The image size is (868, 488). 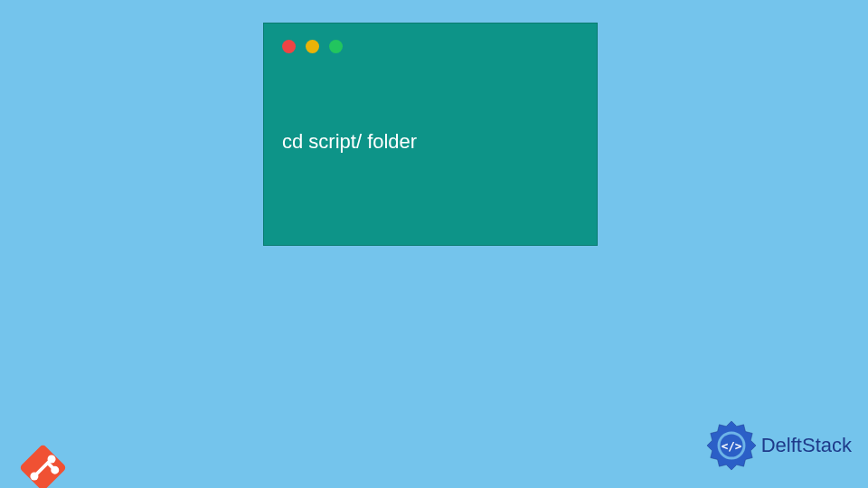 I want to click on window-controls, so click(x=430, y=38).